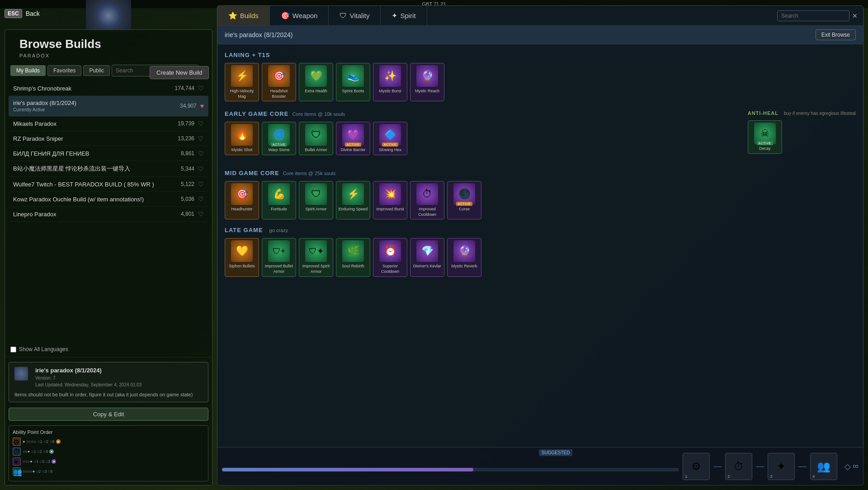 The height and width of the screenshot is (490, 868). I want to click on build-item: B站小魔法师黑星星 悖论秒杀流出装一键导入 5,344 ♡, so click(108, 169).